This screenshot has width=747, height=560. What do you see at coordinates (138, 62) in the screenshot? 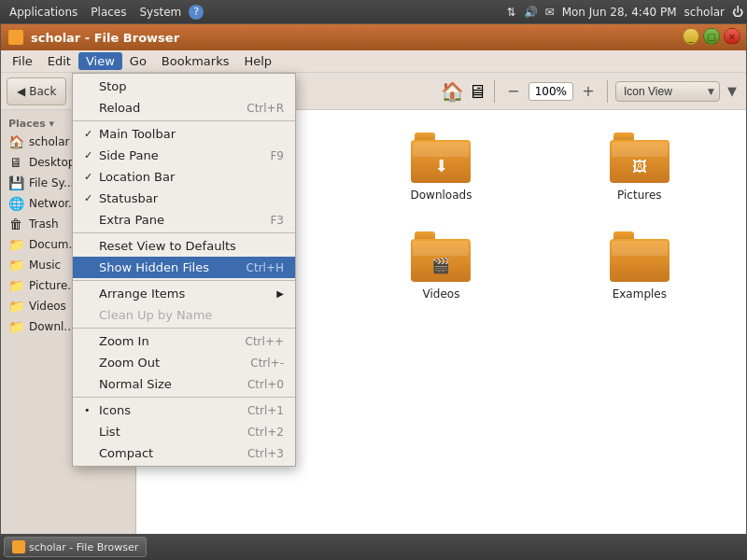
I see `go-menu: Go` at bounding box center [138, 62].